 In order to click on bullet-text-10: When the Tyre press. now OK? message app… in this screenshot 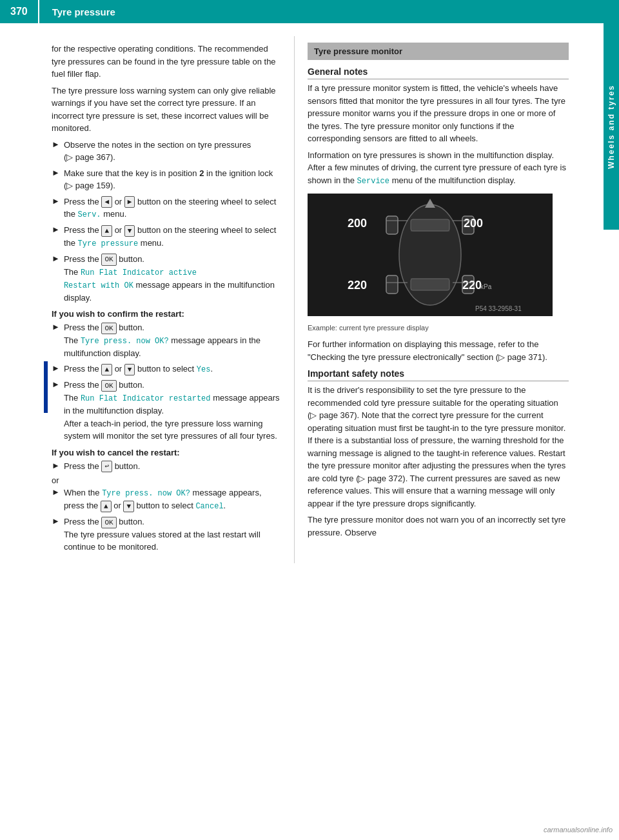, I will do `click(173, 499)`.